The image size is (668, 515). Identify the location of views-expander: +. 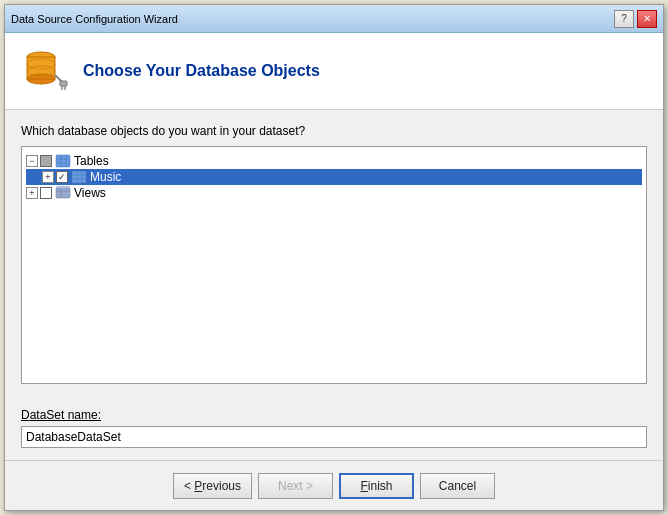
(32, 193).